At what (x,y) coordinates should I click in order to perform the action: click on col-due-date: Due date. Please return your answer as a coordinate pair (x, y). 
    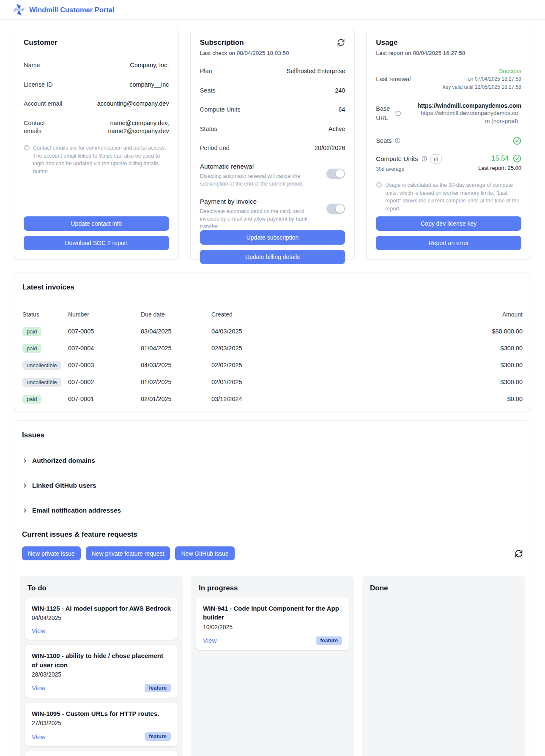
    Looking at the image, I should click on (176, 314).